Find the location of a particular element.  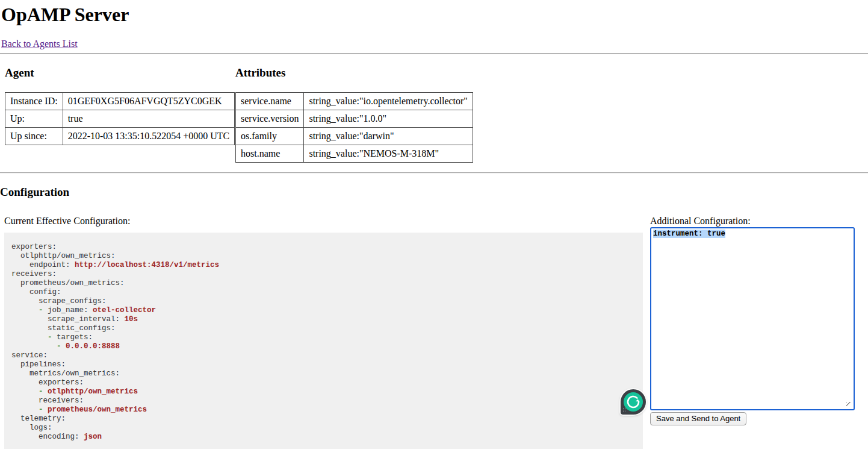

agent-table: Instance ID: 01GEF0XG5F06AFVGQT5ZYC0GEK … is located at coordinates (120, 119).